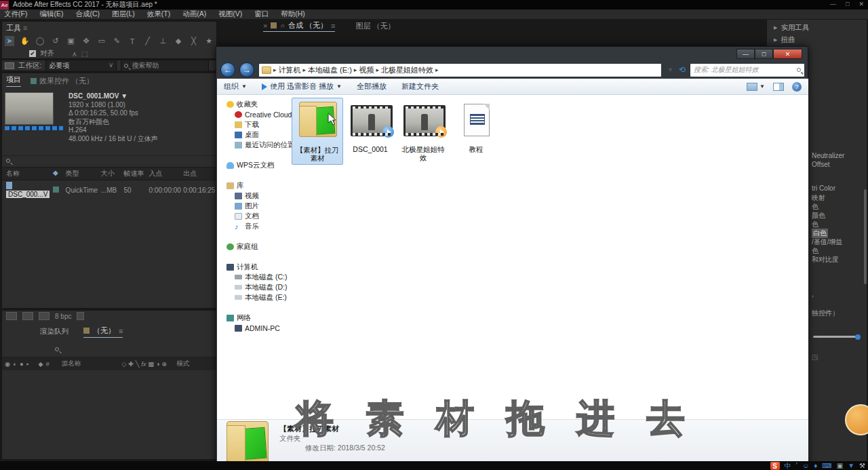  What do you see at coordinates (194, 41) in the screenshot?
I see `roto-brush-tool-icon: ╳` at bounding box center [194, 41].